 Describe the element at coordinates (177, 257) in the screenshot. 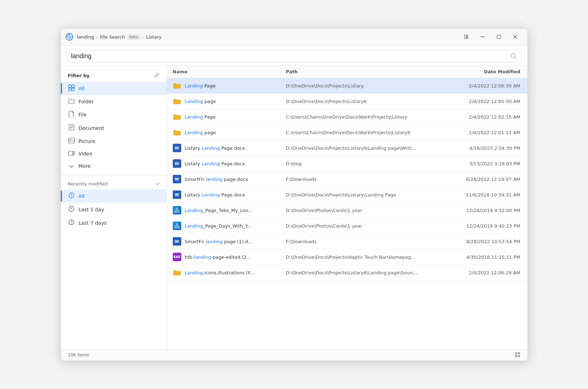

I see `rar-icon: RAR` at that location.